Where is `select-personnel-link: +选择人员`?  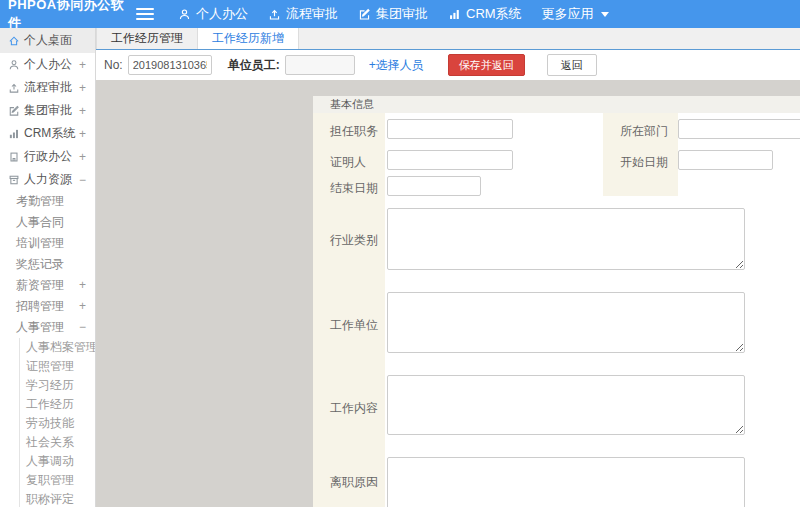
select-personnel-link: +选择人员 is located at coordinates (396, 66).